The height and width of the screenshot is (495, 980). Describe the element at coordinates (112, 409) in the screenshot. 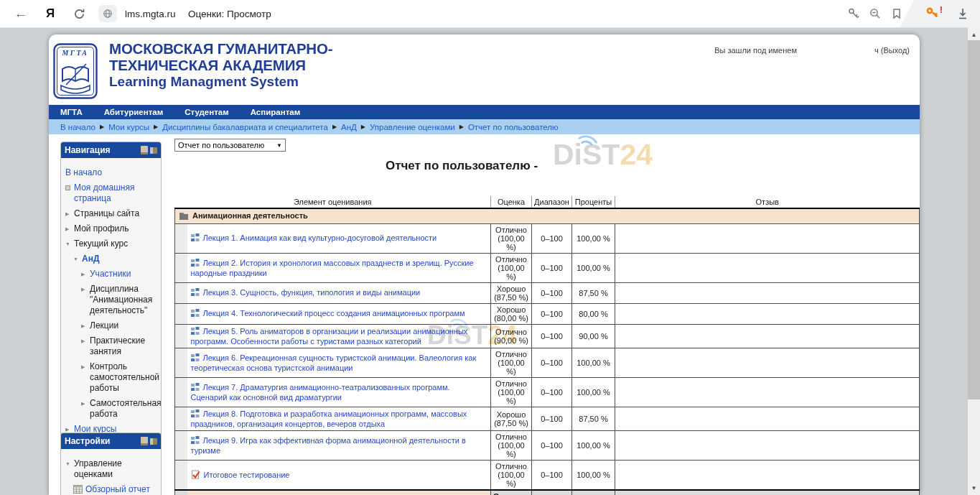

I see `sidebar-item: ▶Самостоятельная работа` at that location.